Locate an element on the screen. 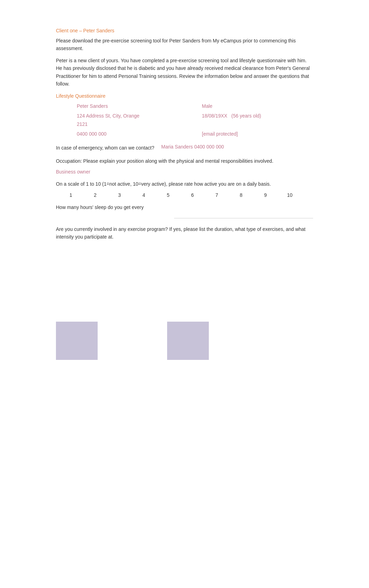 This screenshot has width=369, height=588. scale-8: 8 is located at coordinates (241, 195).